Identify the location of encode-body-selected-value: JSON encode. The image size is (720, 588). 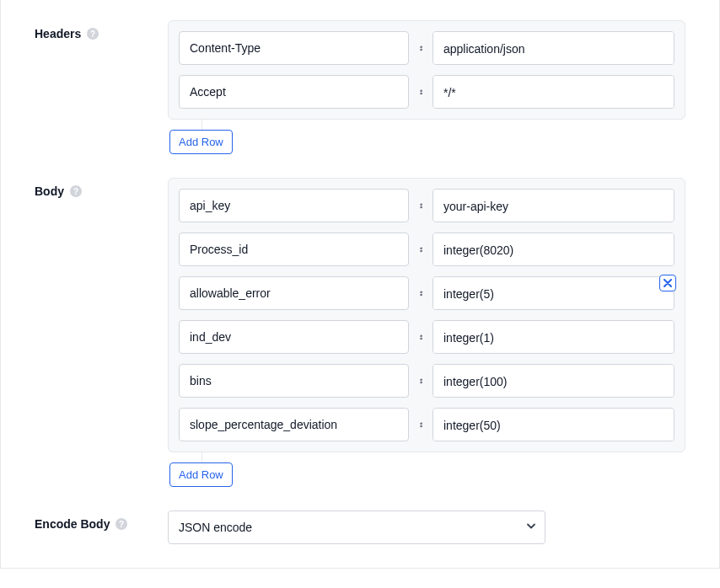
(216, 527).